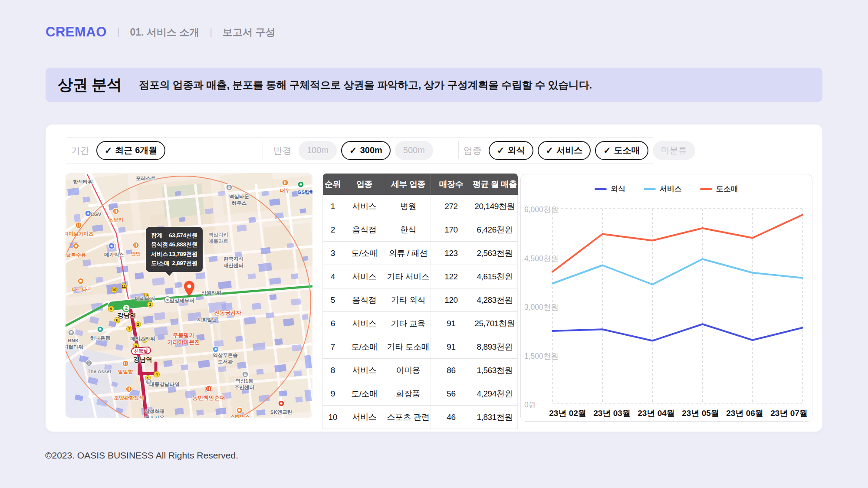 Image resolution: width=868 pixels, height=488 pixels. I want to click on x-tick: 23년 05월, so click(700, 413).